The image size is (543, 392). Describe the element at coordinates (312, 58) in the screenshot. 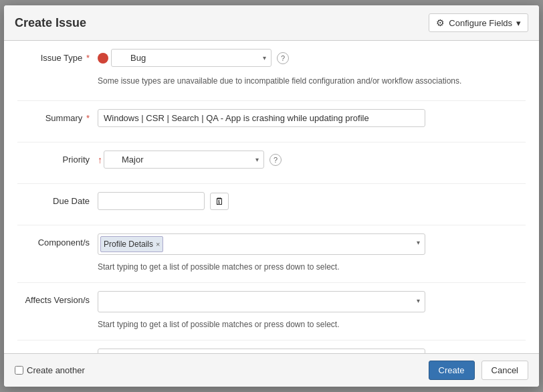

I see `issue-type-content: Bug Task Story Epic ▾ ?` at that location.